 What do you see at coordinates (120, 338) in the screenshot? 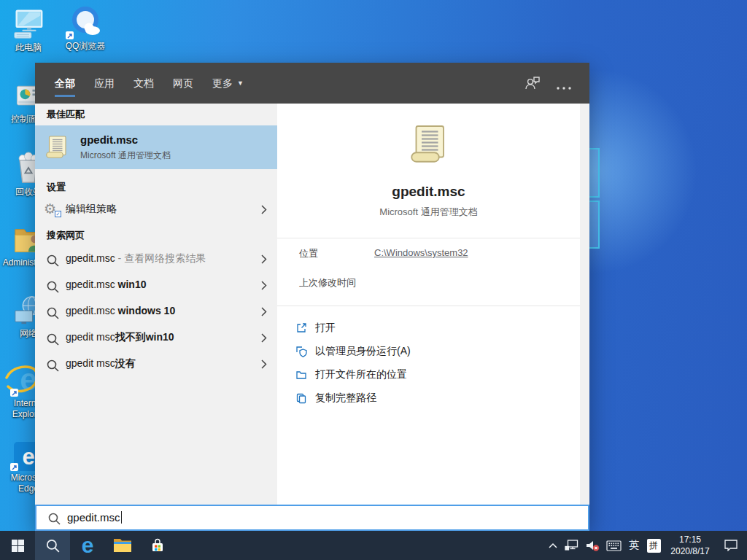
I see `suggestion-text: gpedit msc找不到win10` at bounding box center [120, 338].